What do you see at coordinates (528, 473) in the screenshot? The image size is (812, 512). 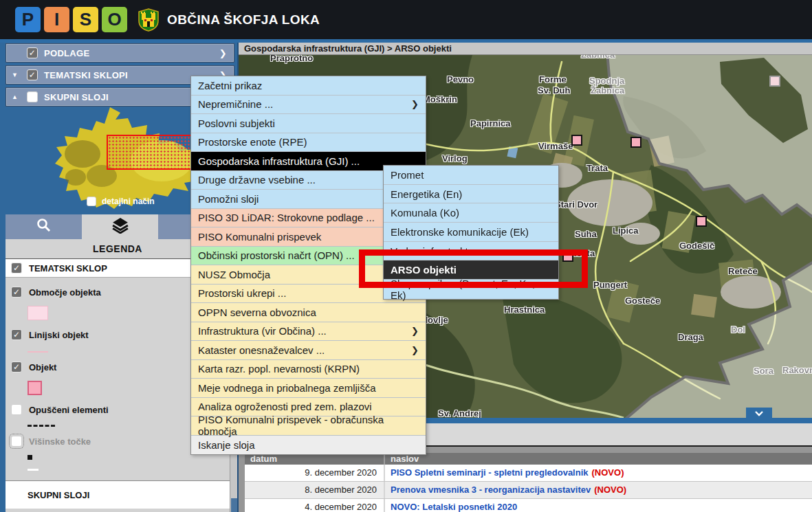 I see `news-row: 9. december 2020 PISO Spletni seminarji …` at bounding box center [528, 473].